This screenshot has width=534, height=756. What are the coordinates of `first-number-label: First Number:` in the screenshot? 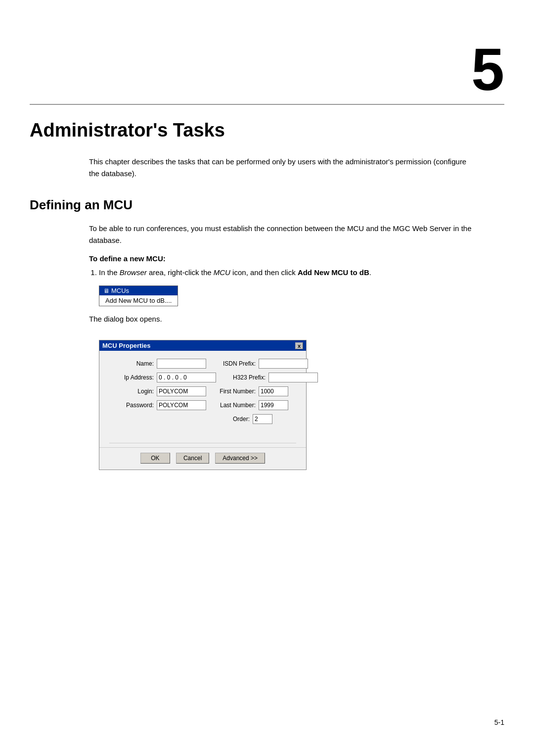 It's located at (233, 391).